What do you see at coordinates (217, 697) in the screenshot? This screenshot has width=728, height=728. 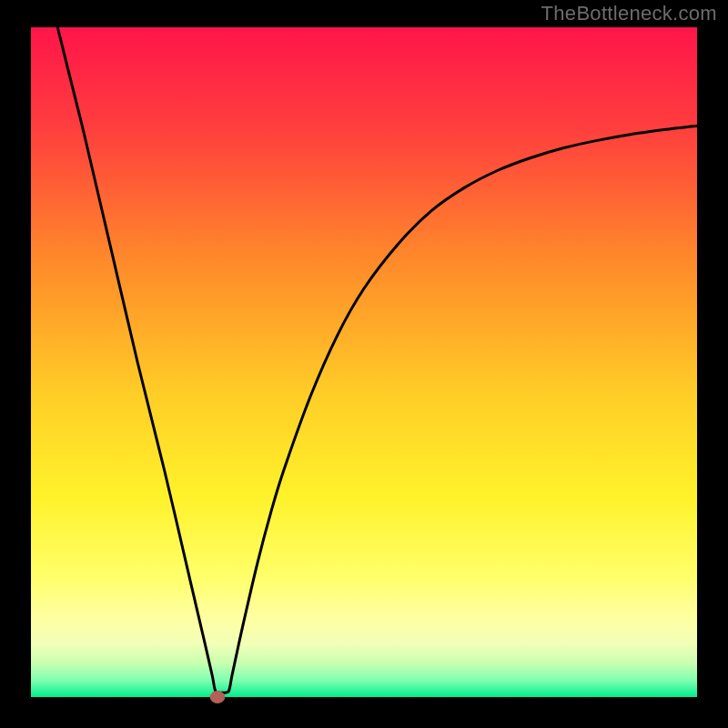 I see `optimum-marker-icon` at bounding box center [217, 697].